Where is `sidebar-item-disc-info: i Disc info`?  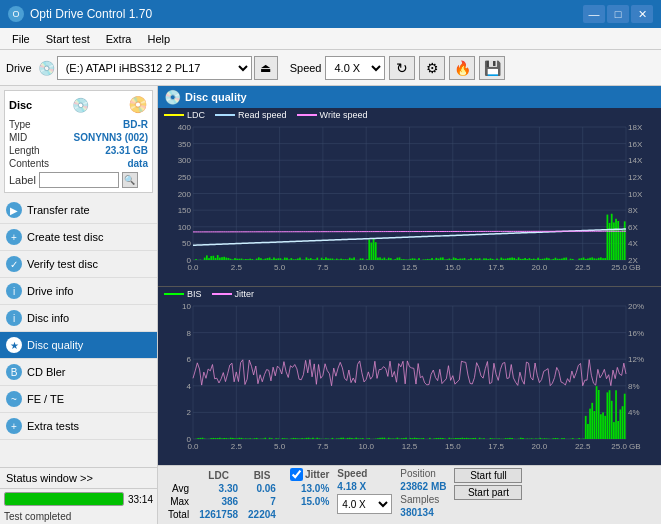
sidebar-item-disc-info: i Disc info is located at coordinates (78, 318).